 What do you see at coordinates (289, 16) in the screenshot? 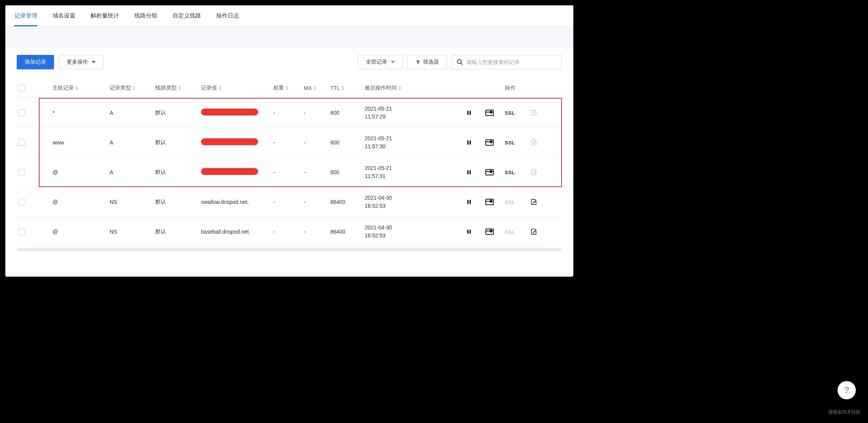
I see `tabs: 记录管理域名设置解析量统计线路分组自定义线路操作日志` at bounding box center [289, 16].